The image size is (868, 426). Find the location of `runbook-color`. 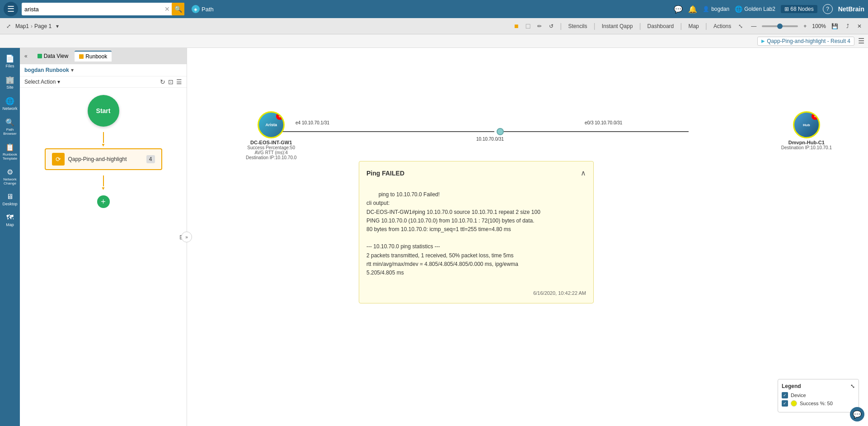

runbook-color is located at coordinates (81, 57).